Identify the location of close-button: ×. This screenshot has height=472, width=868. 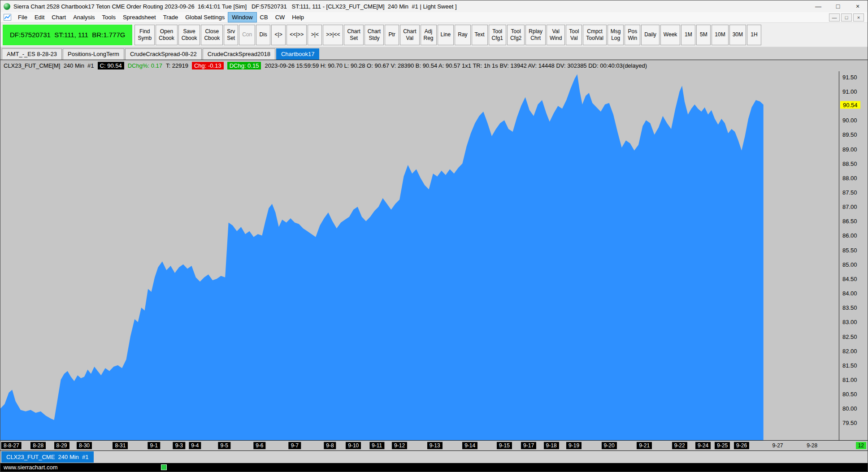
(858, 6).